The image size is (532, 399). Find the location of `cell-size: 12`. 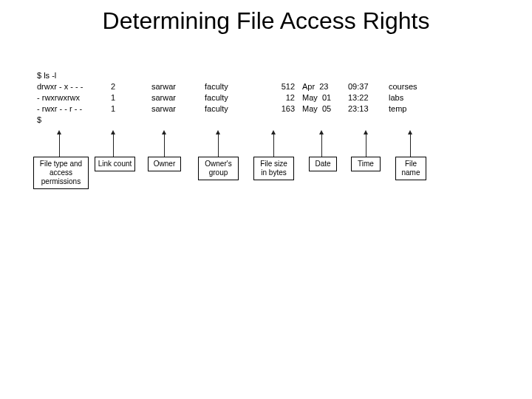

cell-size: 12 is located at coordinates (280, 98).